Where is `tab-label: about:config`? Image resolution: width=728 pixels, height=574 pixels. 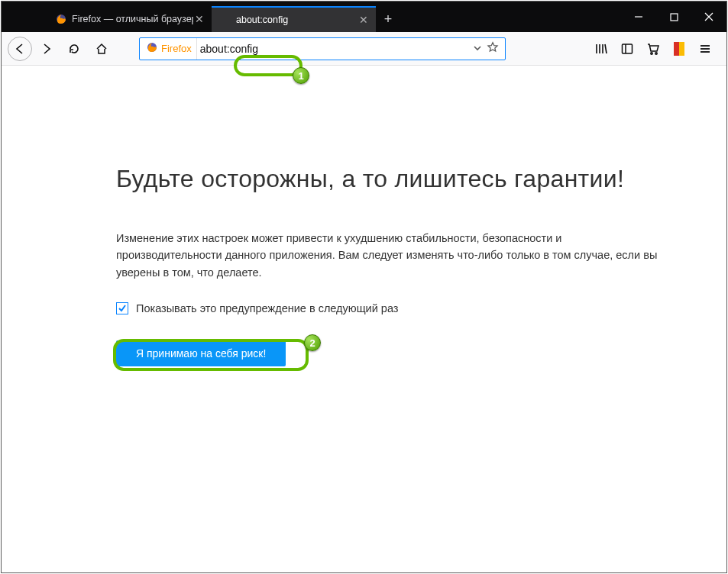 tab-label: about:config is located at coordinates (296, 20).